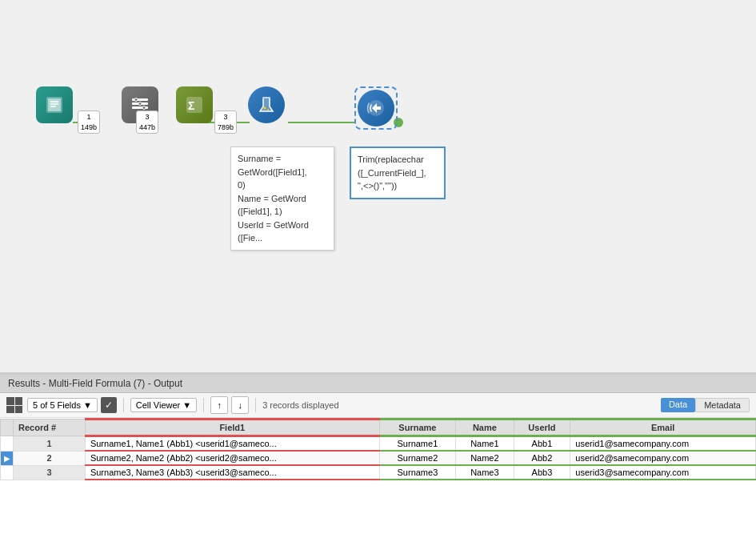  What do you see at coordinates (418, 458) in the screenshot?
I see `surname-cell: Surname2` at bounding box center [418, 458].